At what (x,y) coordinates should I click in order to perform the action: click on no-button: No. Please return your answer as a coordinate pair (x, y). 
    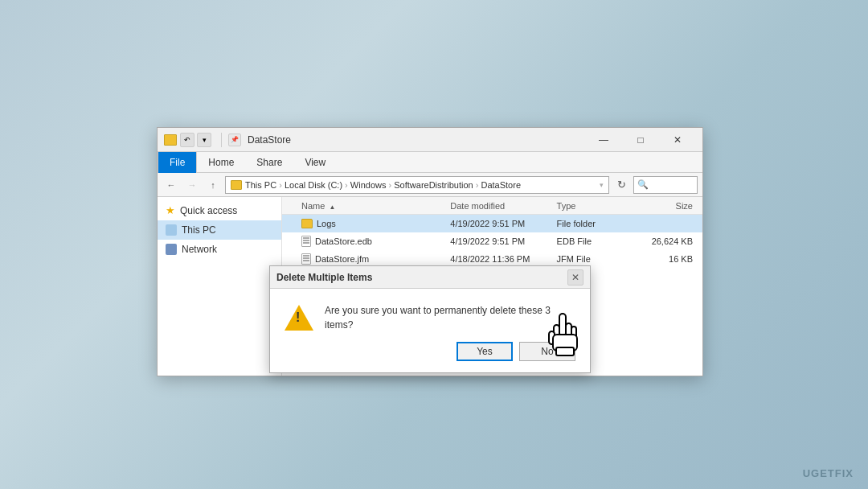
    Looking at the image, I should click on (547, 351).